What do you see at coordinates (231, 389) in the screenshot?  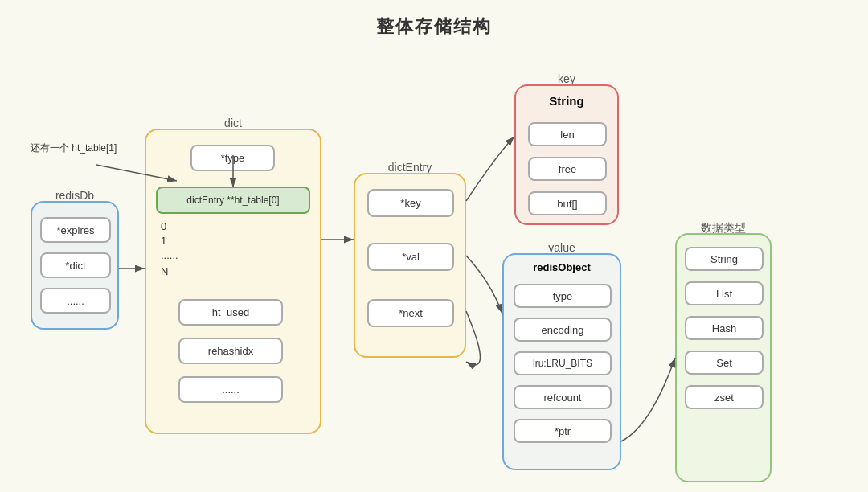 I see `dict-bottom-ellipsis: ......` at bounding box center [231, 389].